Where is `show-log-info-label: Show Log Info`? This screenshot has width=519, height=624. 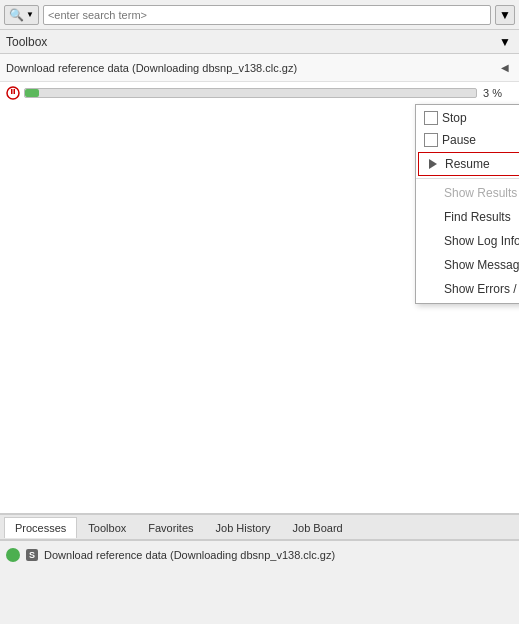 show-log-info-label: Show Log Info is located at coordinates (482, 241).